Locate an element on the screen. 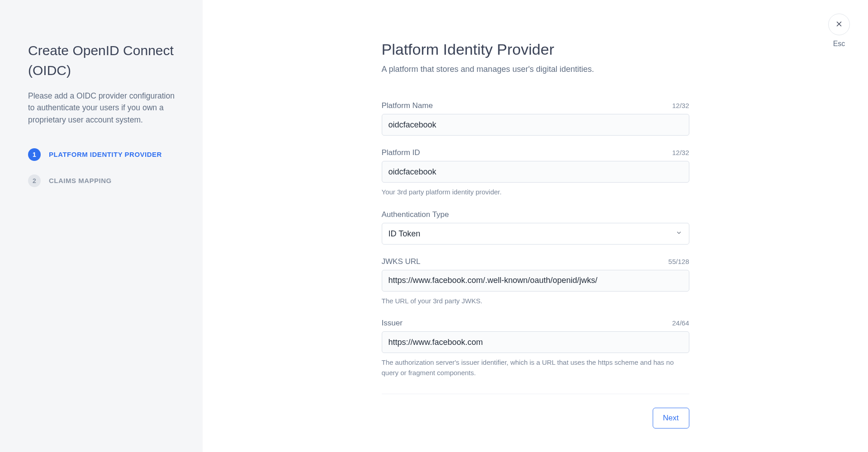 The width and height of the screenshot is (868, 452). issuer-label: Issuer is located at coordinates (392, 323).